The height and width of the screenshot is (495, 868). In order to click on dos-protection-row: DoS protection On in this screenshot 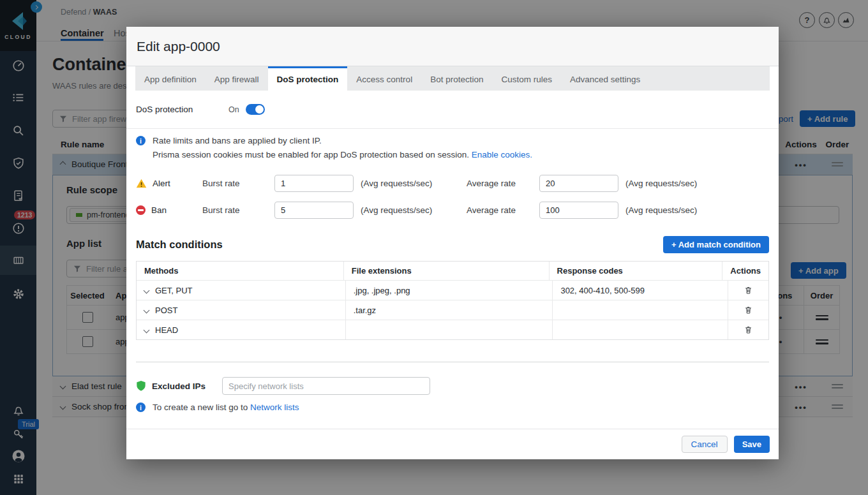, I will do `click(453, 110)`.